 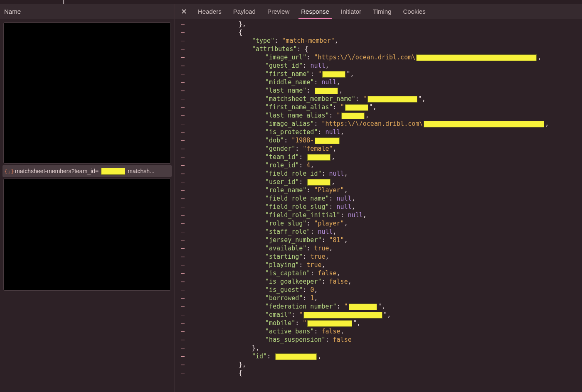 What do you see at coordinates (279, 12) in the screenshot?
I see `tab-preview: Preview` at bounding box center [279, 12].